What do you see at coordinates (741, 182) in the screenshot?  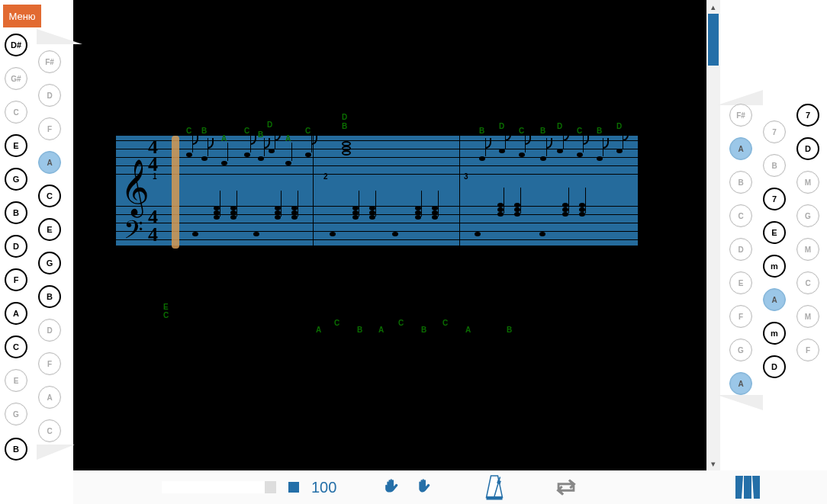 I see `right-key-B0r: B` at bounding box center [741, 182].